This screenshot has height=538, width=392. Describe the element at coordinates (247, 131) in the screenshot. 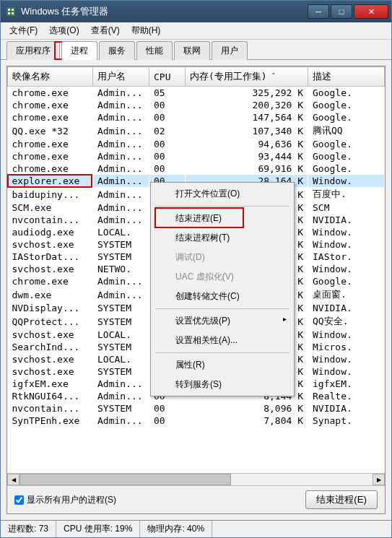

I see `cell-mem: 107,340 K` at that location.